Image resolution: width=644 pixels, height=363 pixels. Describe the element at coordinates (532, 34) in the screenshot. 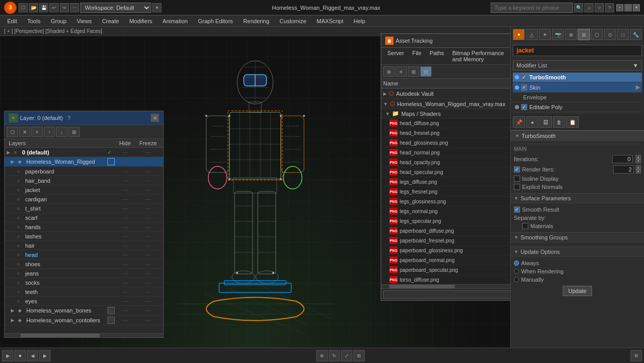

I see `rp-shape-btn: △` at that location.